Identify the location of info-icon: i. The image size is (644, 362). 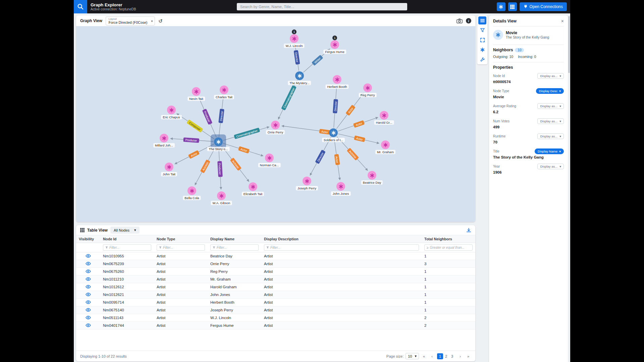
(469, 21).